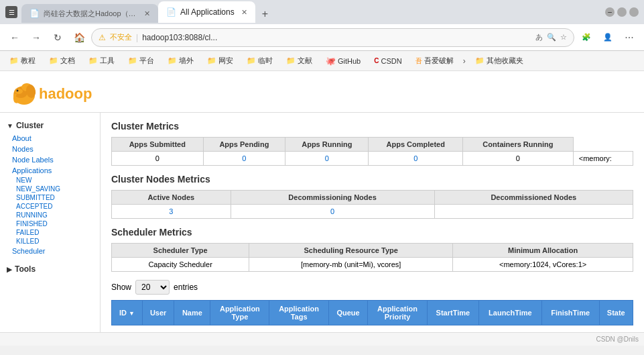 This screenshot has width=644, height=355. I want to click on col-apps-running: Apps Running, so click(327, 145).